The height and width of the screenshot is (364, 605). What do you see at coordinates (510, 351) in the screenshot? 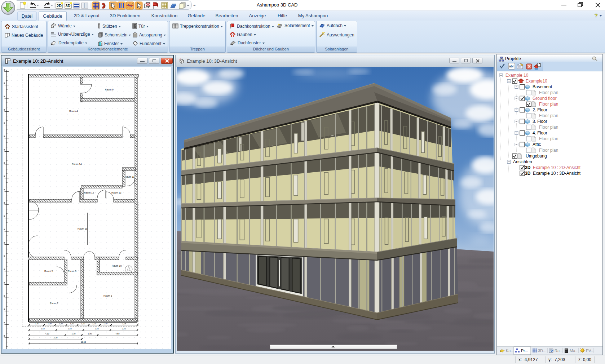
I see `svg-text: Ka...` at bounding box center [510, 351].